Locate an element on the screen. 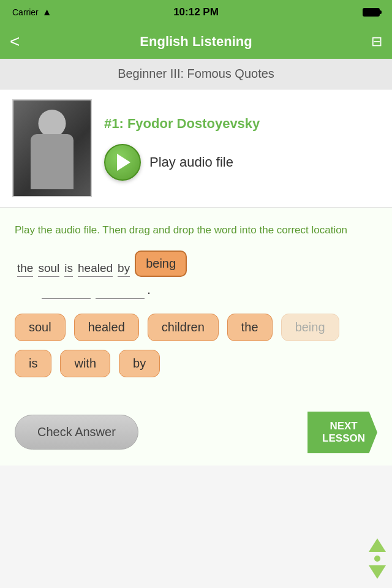 The width and height of the screenshot is (392, 588). word-chip-healed: healed is located at coordinates (107, 327).